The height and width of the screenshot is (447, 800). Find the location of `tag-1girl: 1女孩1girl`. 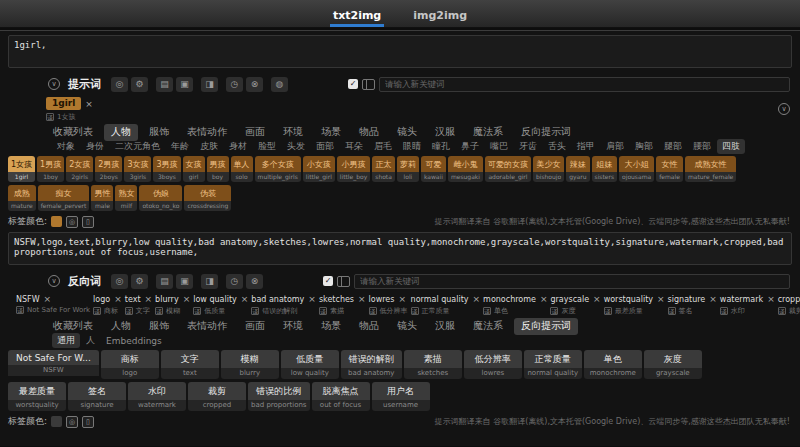

tag-1girl: 1女孩1girl is located at coordinates (22, 169).